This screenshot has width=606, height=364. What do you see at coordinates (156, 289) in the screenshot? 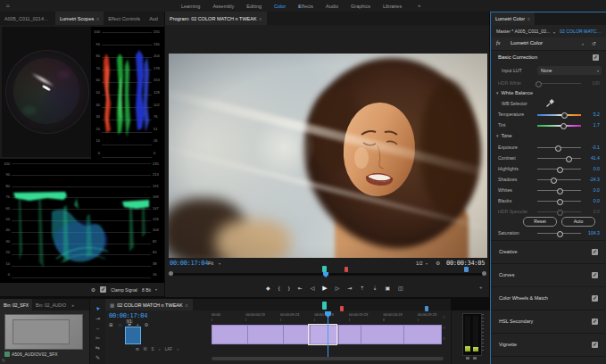
I see `bit-depth-caret-icon: ▾` at bounding box center [156, 289].